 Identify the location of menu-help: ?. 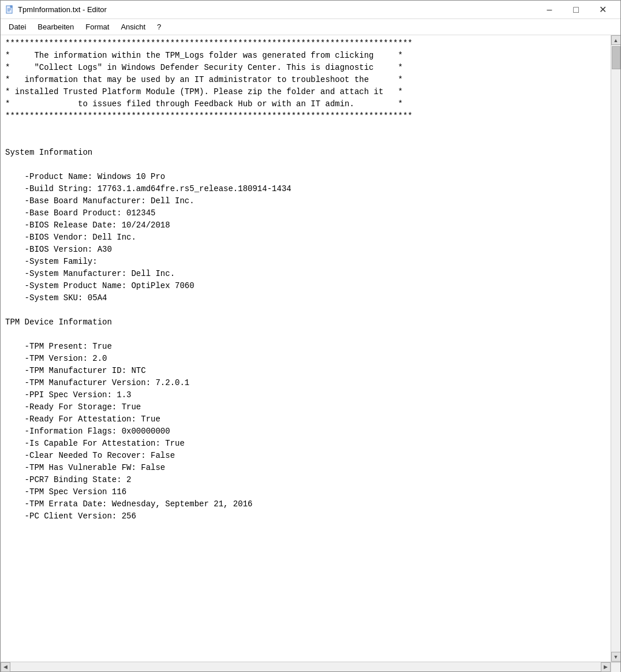
(159, 27).